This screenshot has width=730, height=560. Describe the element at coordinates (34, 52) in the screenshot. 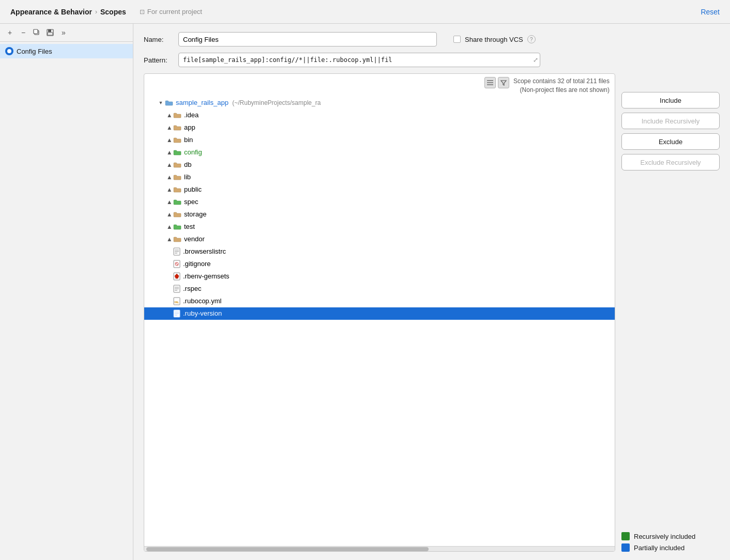

I see `scope-label: Config Files` at that location.